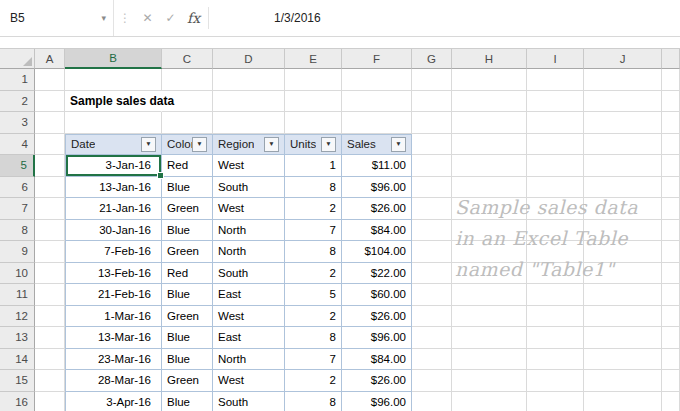  Describe the element at coordinates (249, 145) in the screenshot. I see `table-header-region: Region▼` at that location.